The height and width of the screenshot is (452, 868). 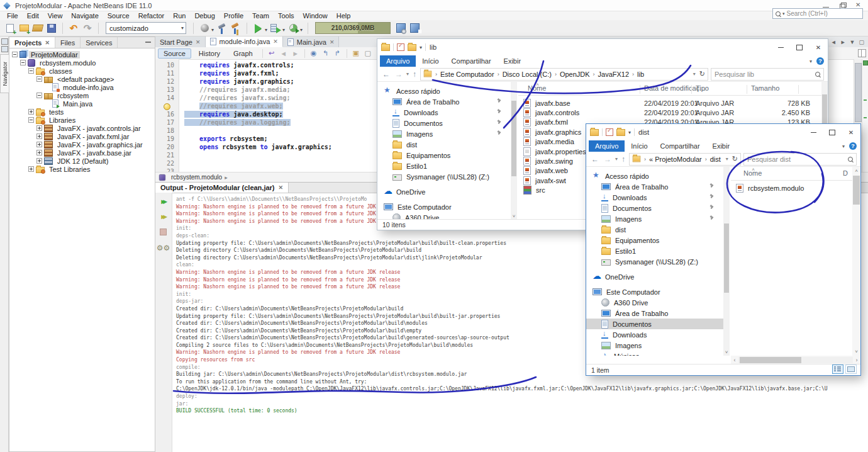 I want to click on explorer-titlebar: ▾lib, so click(x=603, y=47).